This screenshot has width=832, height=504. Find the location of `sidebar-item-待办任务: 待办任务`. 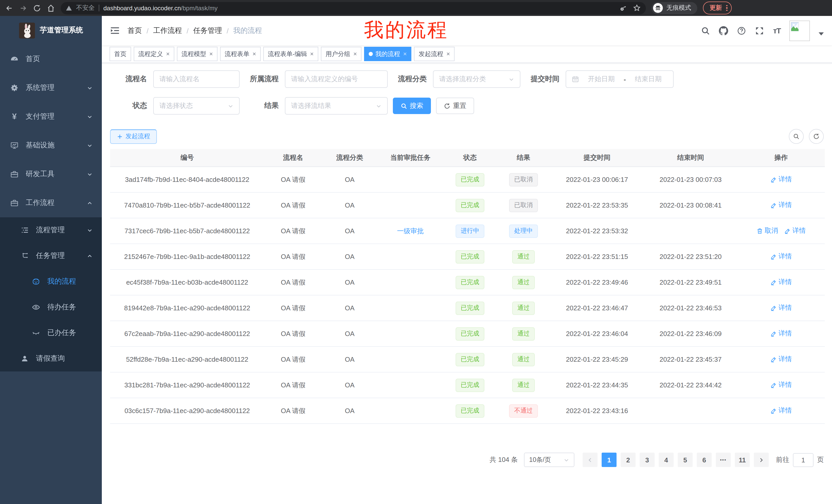

sidebar-item-待办任务: 待办任务 is located at coordinates (51, 307).